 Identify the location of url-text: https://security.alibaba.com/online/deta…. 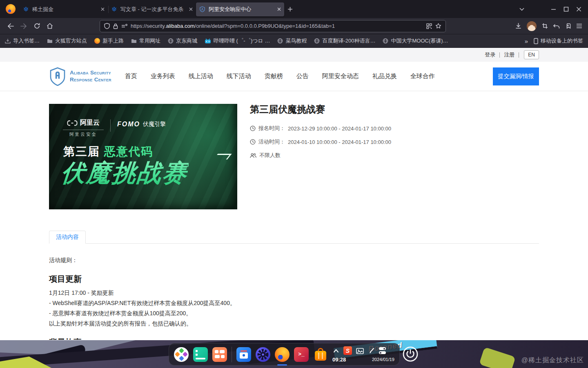
(277, 26).